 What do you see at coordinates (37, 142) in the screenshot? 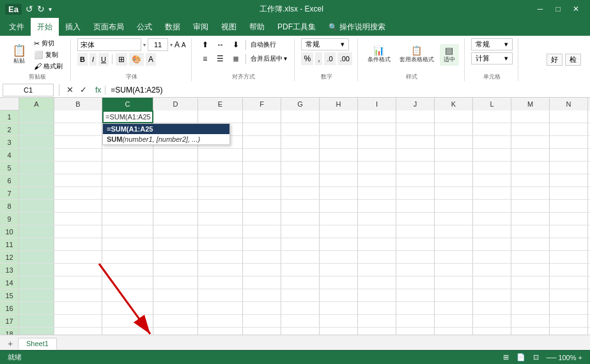
I see `cell-A3` at bounding box center [37, 142].